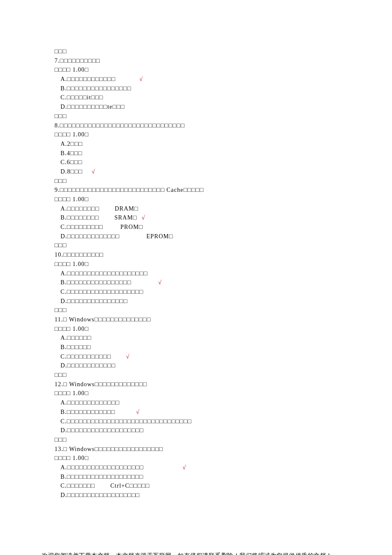 This screenshot has width=392, height=555. I want to click on footer-text: 欢迎您阅读并下载本文档，本文档来源于互联网，如有侵权请联系删除！我们将竭诚为您提…, so click(204, 553).